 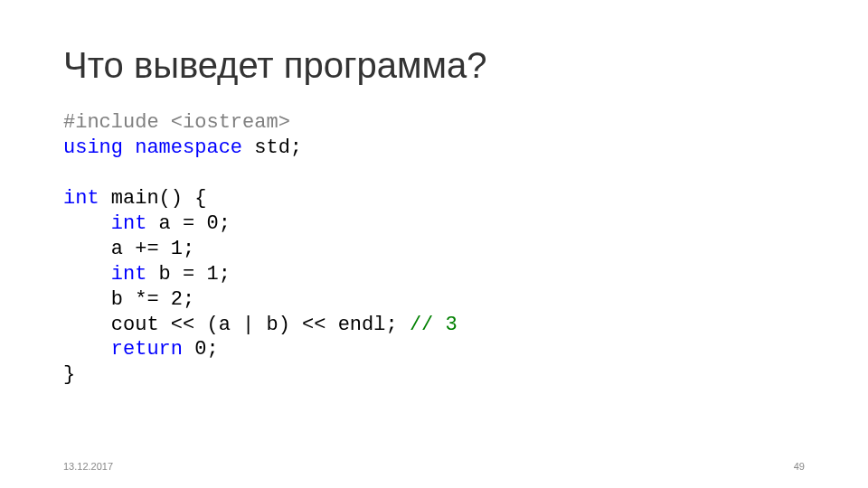 I want to click on code-text: b = 1;, so click(x=188, y=275).